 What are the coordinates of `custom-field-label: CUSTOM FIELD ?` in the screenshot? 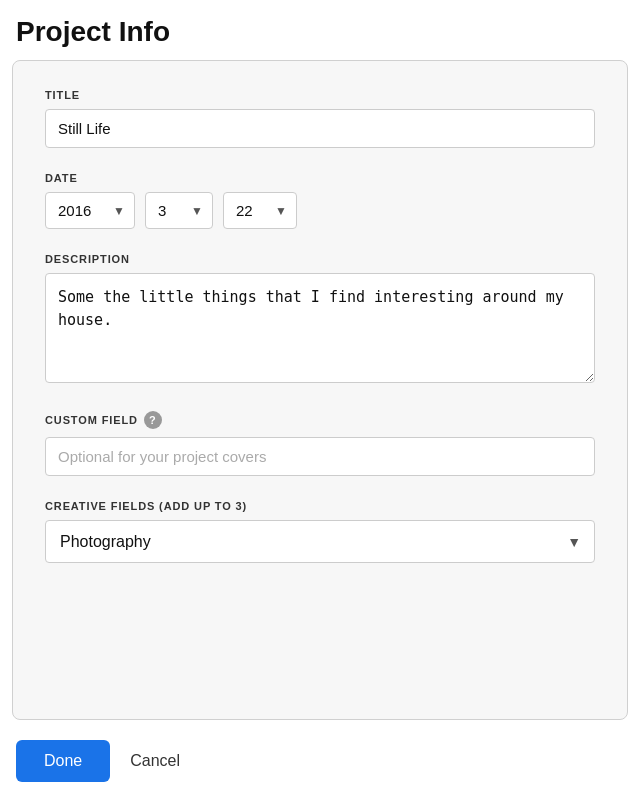 It's located at (320, 420).